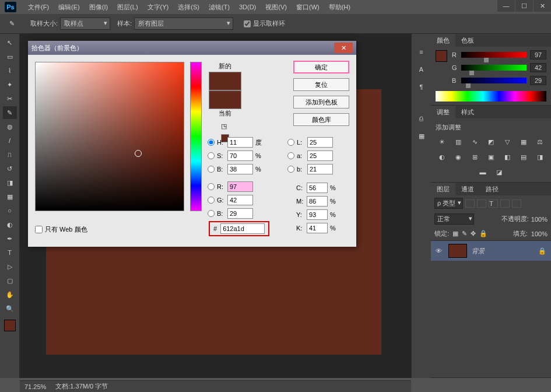 The width and height of the screenshot is (551, 392). What do you see at coordinates (247, 7) in the screenshot?
I see `menu-3d: 3D(D)` at bounding box center [247, 7].